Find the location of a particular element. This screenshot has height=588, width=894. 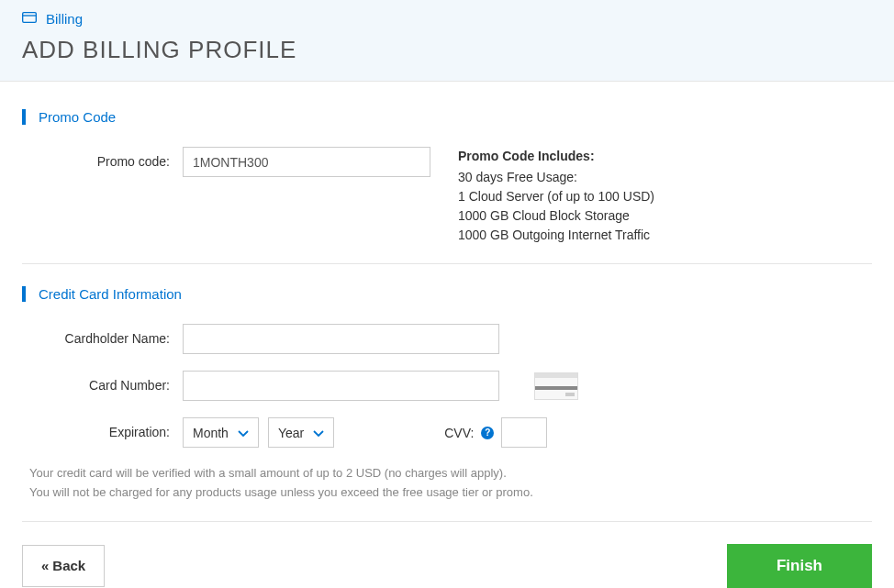

promo-section-title: Promo Code is located at coordinates (77, 117).